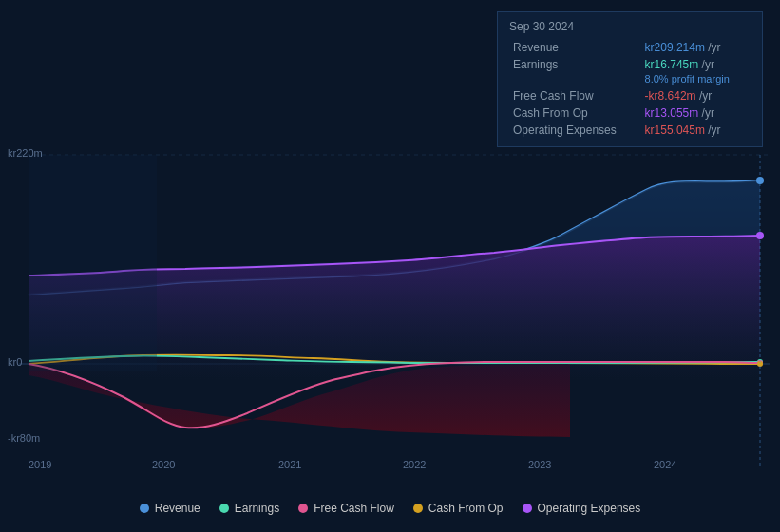 The width and height of the screenshot is (780, 532). Describe the element at coordinates (630, 80) in the screenshot. I see `margin-row: 8.0% profit margin` at that location.